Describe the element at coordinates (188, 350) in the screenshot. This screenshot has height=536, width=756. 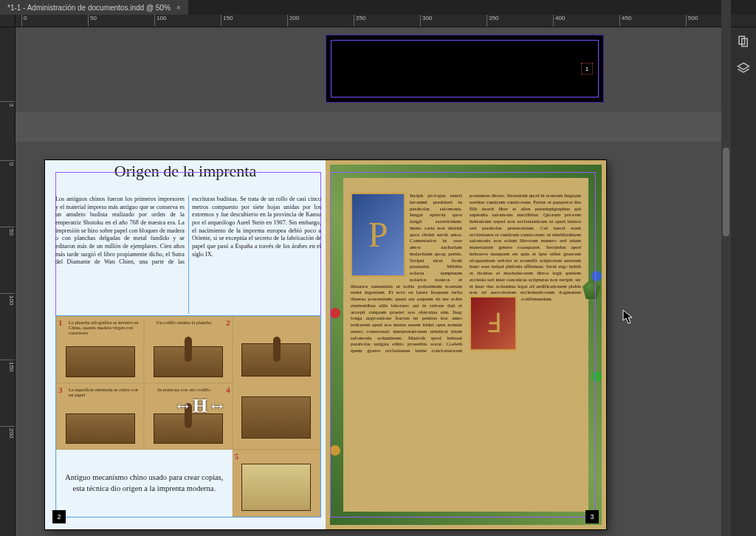
I see `grid-cell-2: 2 Un rodillo entinta la plancha` at that location.